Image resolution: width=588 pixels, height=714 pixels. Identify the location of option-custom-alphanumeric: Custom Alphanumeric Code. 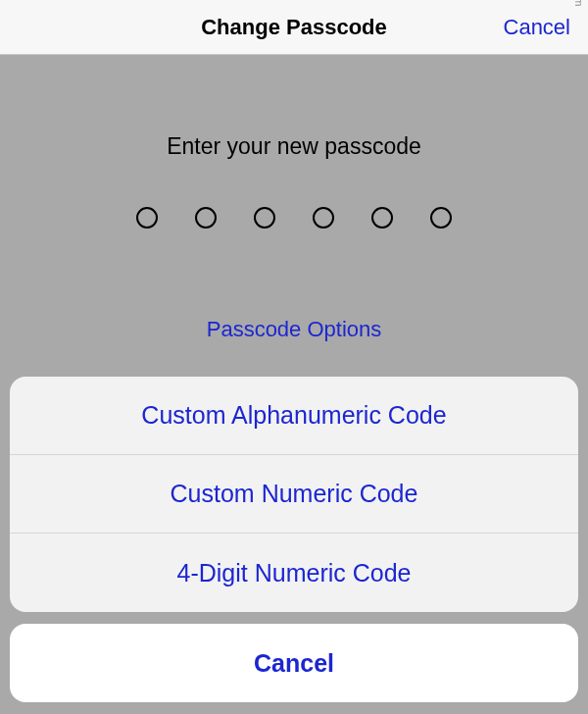
(294, 416).